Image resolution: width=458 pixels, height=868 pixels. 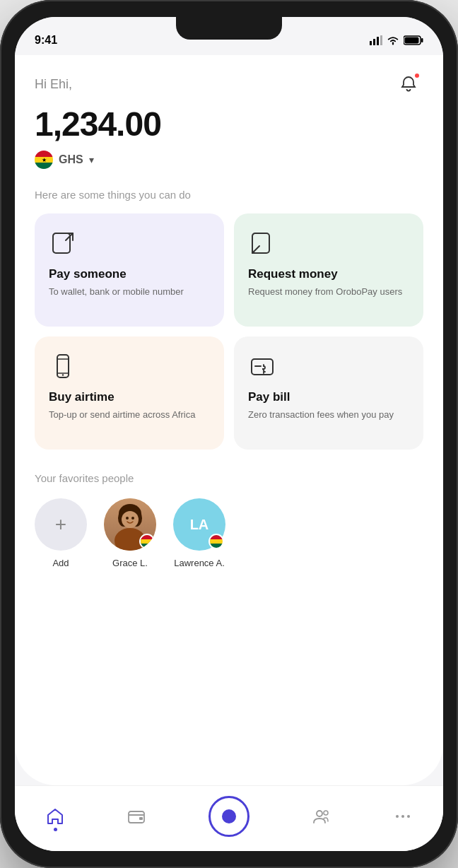 What do you see at coordinates (129, 274) in the screenshot?
I see `pay-someone-title: Pay someone` at bounding box center [129, 274].